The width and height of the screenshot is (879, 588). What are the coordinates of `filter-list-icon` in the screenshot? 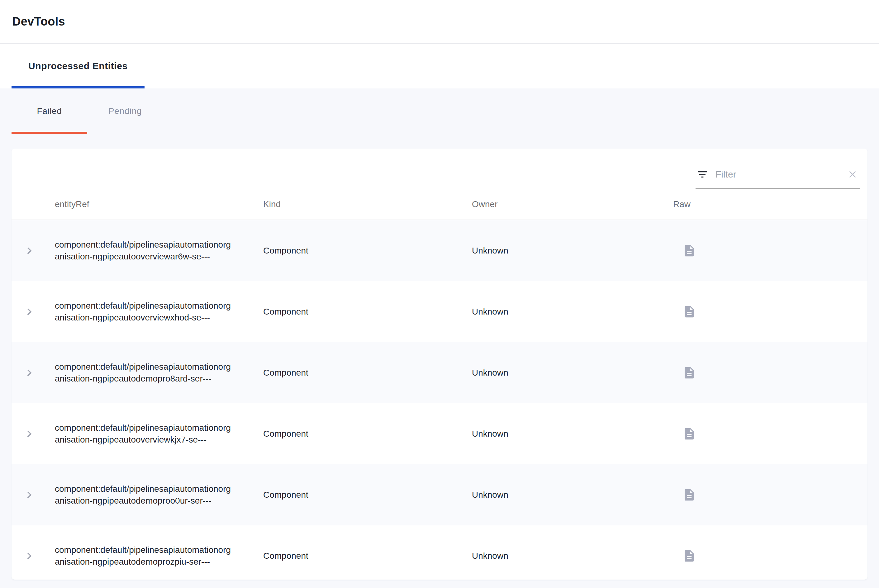 It's located at (702, 174).